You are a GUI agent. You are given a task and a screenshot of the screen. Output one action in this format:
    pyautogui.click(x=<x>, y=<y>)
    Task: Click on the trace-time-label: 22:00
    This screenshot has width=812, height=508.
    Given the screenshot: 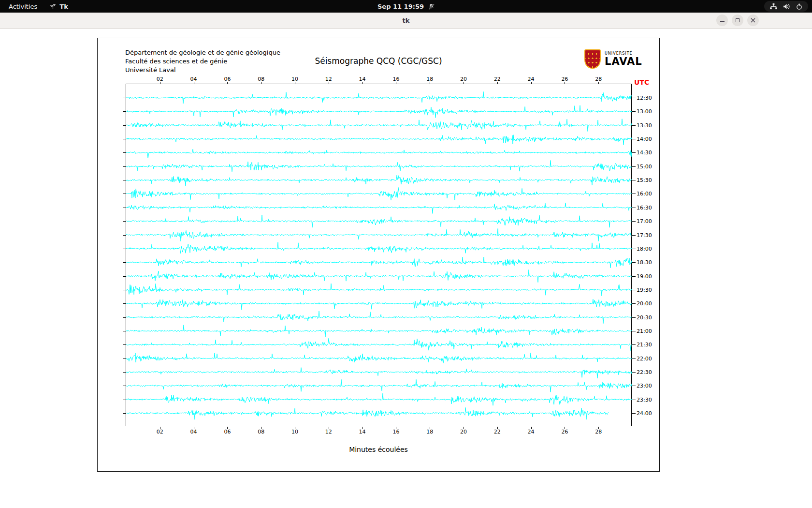 What is the action you would take?
    pyautogui.click(x=644, y=358)
    